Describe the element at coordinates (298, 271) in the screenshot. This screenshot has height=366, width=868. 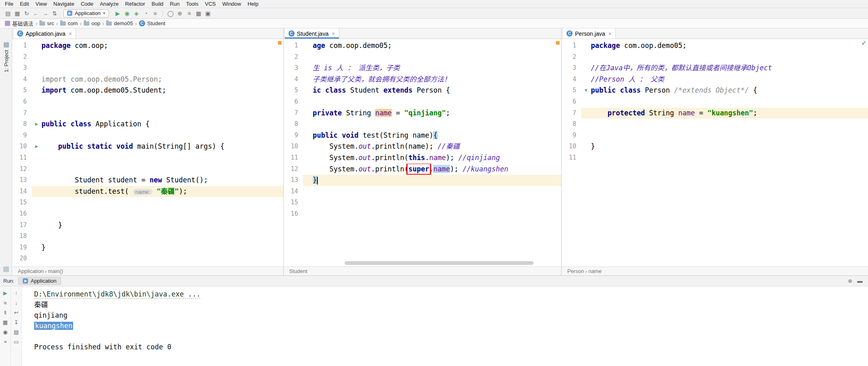
I see `editor-breadcrumb-item: Student` at that location.